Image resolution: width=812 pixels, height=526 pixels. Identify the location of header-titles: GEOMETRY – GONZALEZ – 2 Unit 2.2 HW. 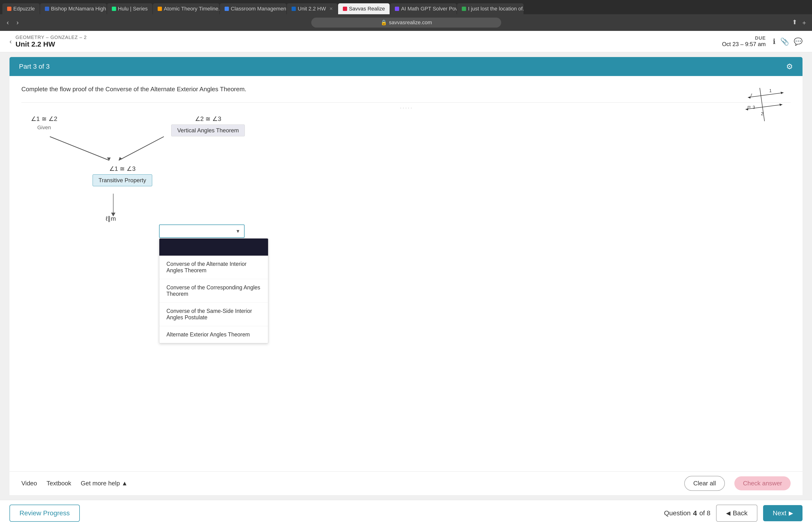
(51, 42).